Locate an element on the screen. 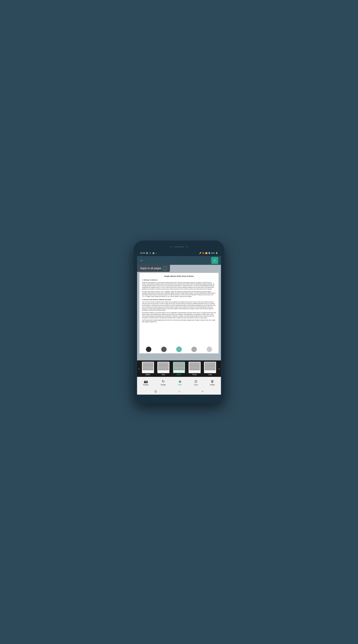 This screenshot has width=358, height=644. document-page: Google AdSense Online Terms of Service 1… is located at coordinates (179, 313).